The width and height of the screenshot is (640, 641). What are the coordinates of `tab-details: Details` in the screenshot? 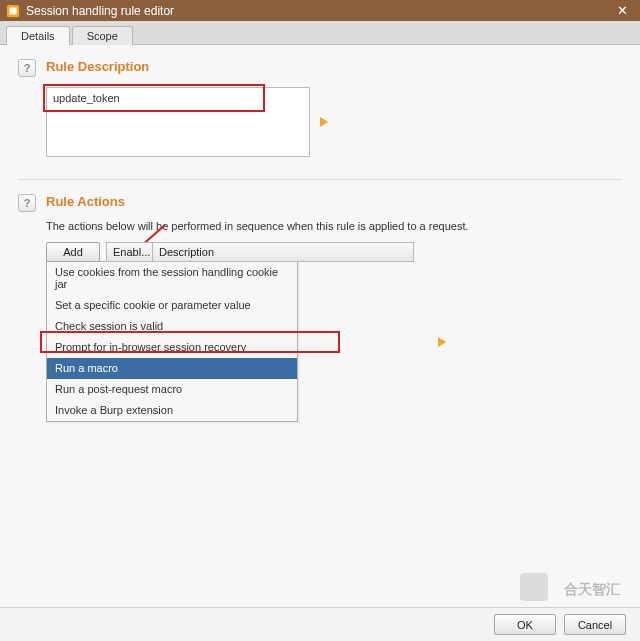 It's located at (38, 36).